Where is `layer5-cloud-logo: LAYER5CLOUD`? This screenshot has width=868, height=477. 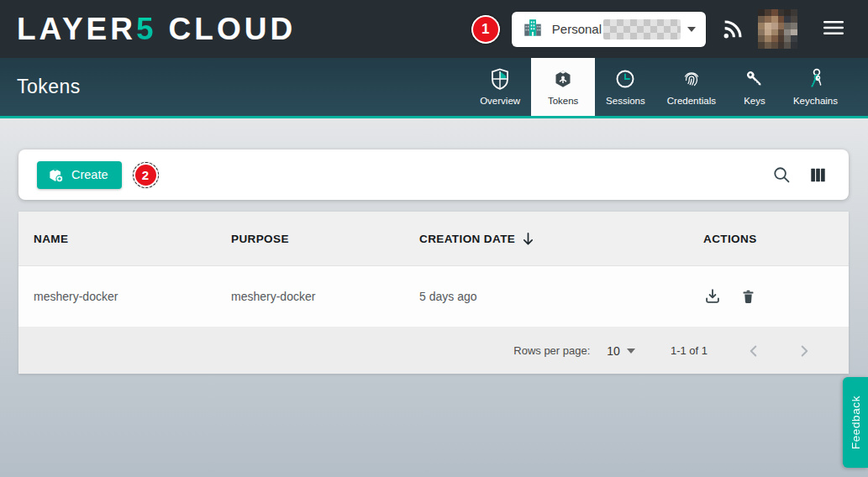 layer5-cloud-logo: LAYER5CLOUD is located at coordinates (156, 29).